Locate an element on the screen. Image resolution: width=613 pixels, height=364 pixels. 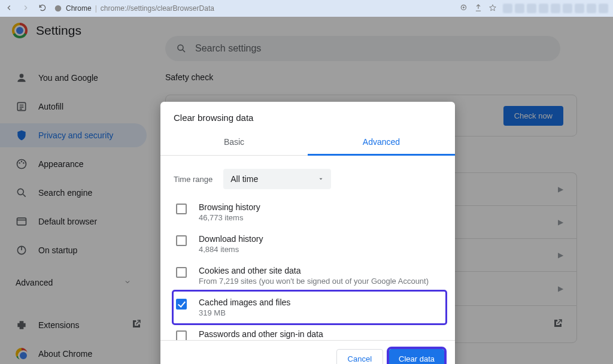
sidebar-item-extensions: Extensions is located at coordinates (73, 324).